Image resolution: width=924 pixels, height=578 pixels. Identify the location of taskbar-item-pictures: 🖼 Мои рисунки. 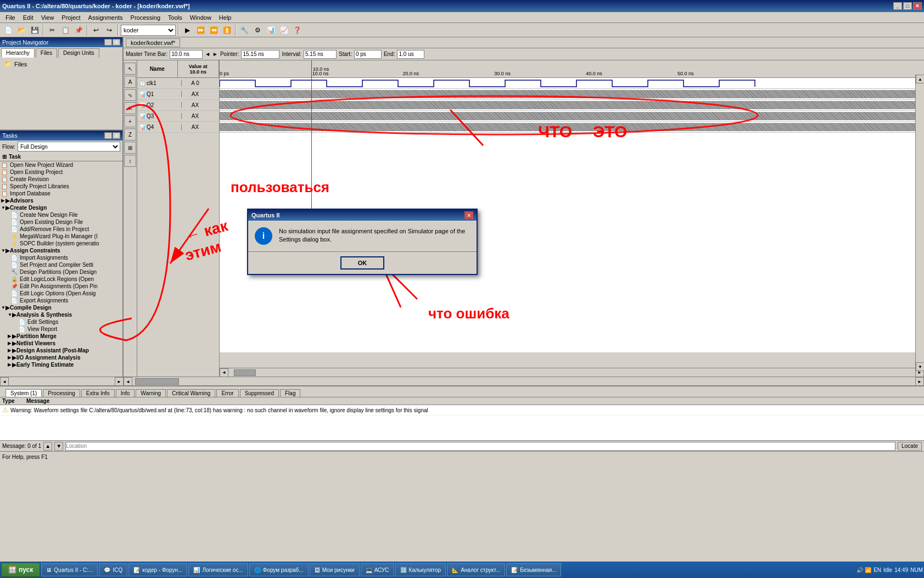
(335, 570).